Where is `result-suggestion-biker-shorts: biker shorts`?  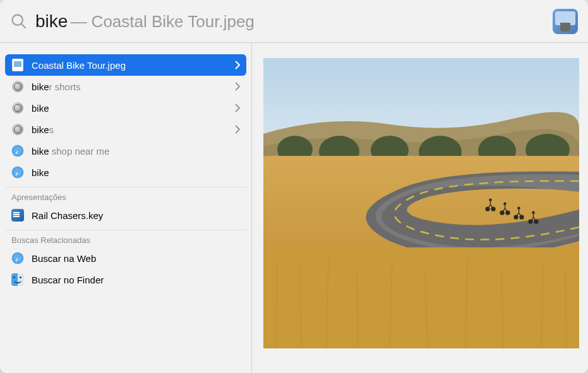 result-suggestion-biker-shorts: biker shorts is located at coordinates (126, 86).